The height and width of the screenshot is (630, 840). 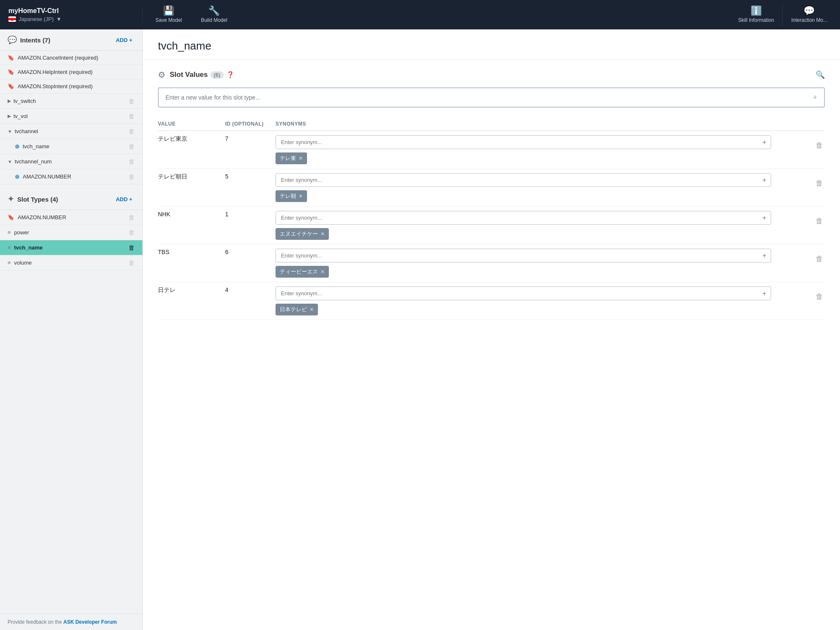 I want to click on synonym-tag: エヌエイチケー✕, so click(x=302, y=234).